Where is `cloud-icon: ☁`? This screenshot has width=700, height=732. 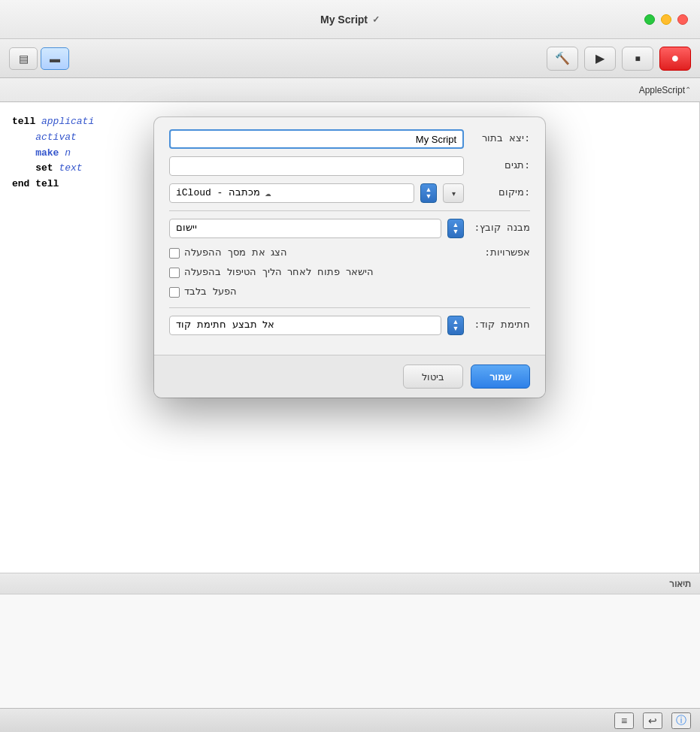 cloud-icon: ☁ is located at coordinates (268, 193).